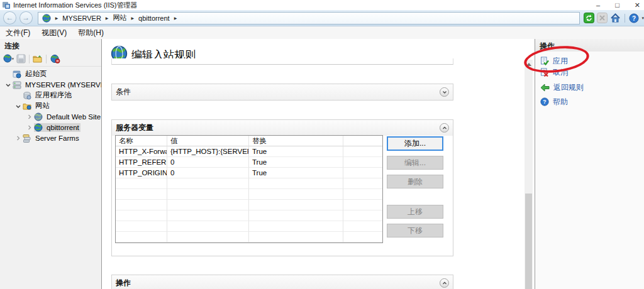 This screenshot has width=644, height=289. I want to click on home-icon, so click(615, 18).